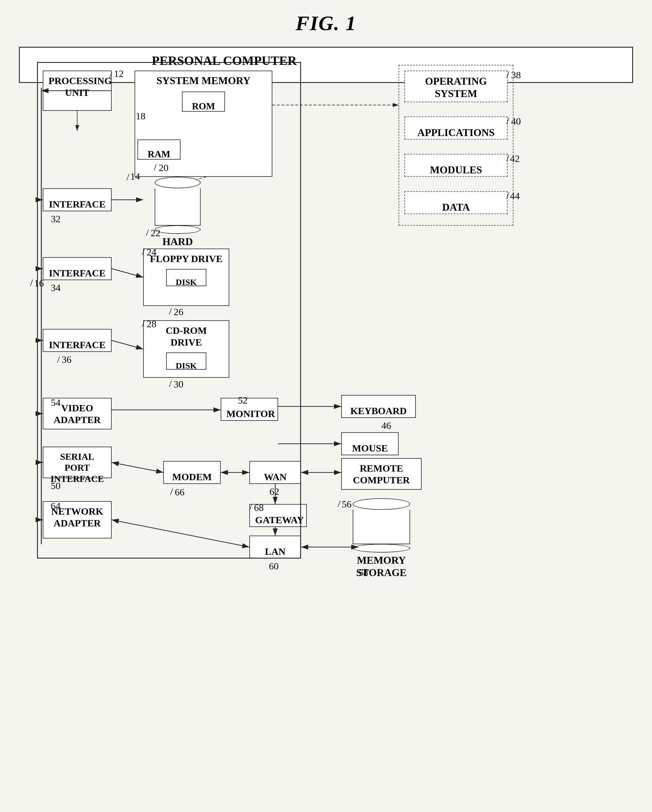  I want to click on mouse-box: MOUSE, so click(370, 444).